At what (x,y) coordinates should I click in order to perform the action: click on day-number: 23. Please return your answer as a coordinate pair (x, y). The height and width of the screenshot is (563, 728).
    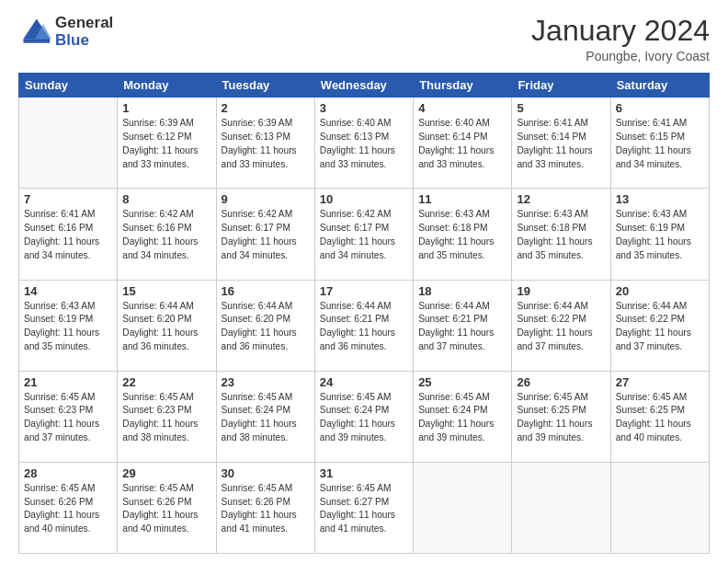
    Looking at the image, I should click on (266, 383).